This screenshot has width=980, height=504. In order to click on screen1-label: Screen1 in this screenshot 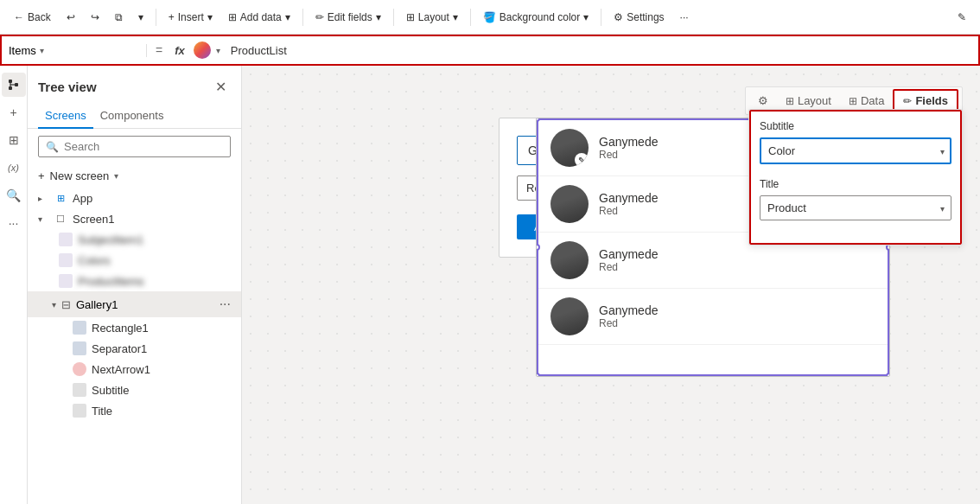, I will do `click(93, 220)`.